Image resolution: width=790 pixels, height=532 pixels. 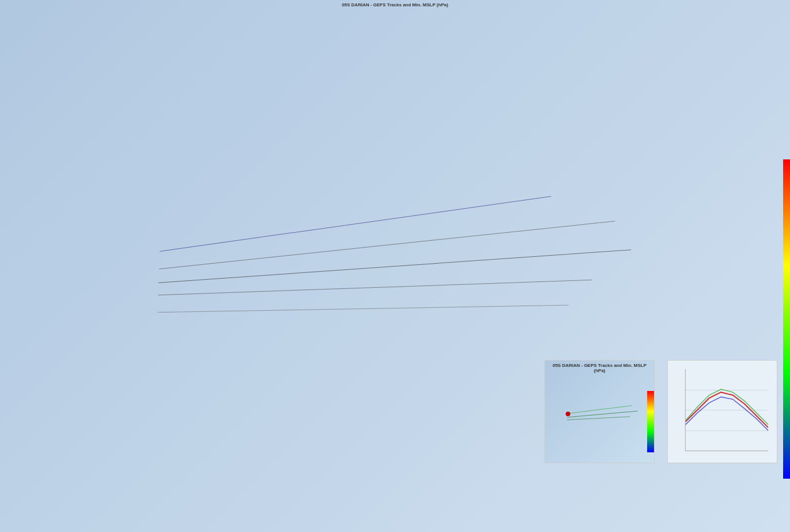 I want to click on geps-ensembles-image: 05S DARIAN - GEPS Tracks and Min. MSLP (…, so click(x=600, y=412).